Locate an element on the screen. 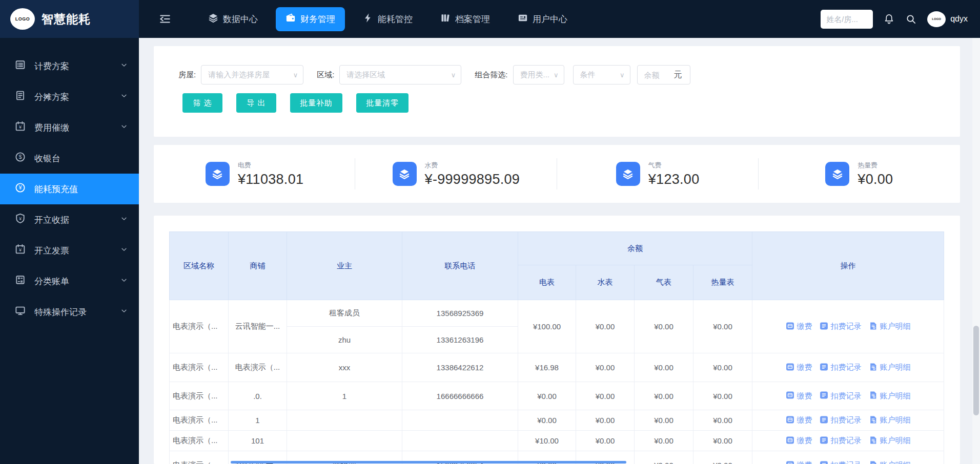 The width and height of the screenshot is (980, 464). filter-button-1: 筛 选 is located at coordinates (202, 103).